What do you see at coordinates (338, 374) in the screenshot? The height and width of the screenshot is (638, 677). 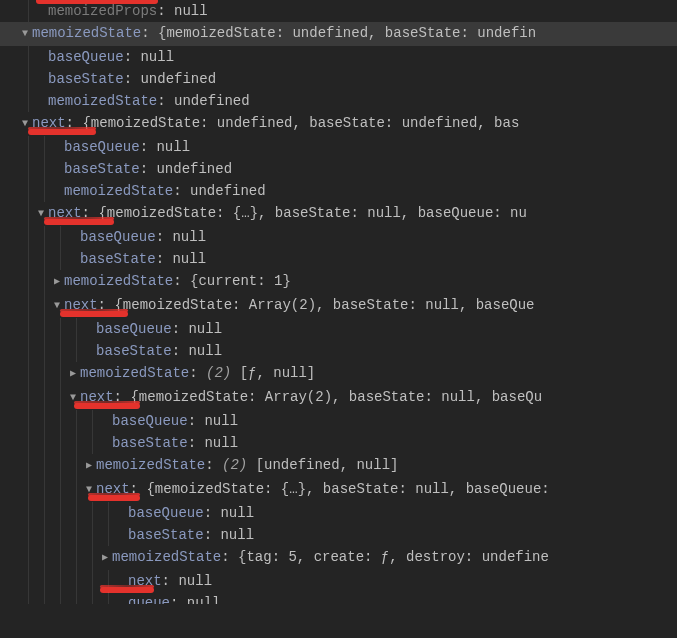 I see `tree-row: memoizedState: (2) [ƒ, null]` at bounding box center [338, 374].